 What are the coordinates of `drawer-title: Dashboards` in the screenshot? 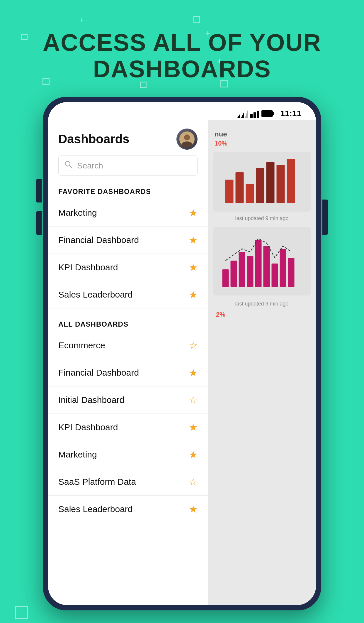 It's located at (94, 139).